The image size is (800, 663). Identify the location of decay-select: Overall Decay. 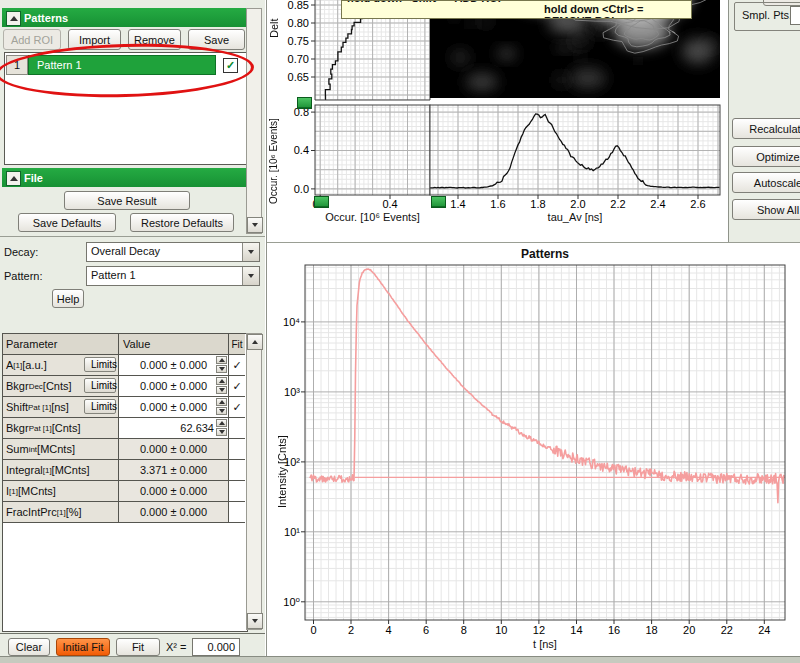
(173, 252).